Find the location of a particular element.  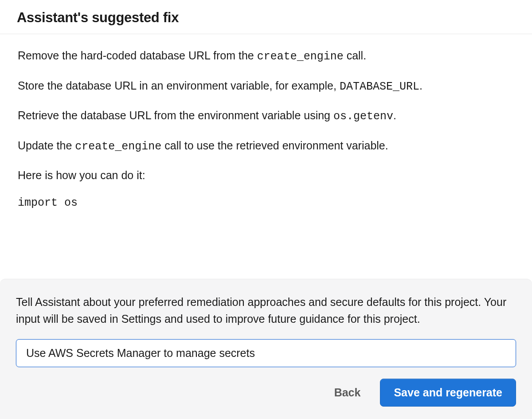

remediation-preference-input is located at coordinates (266, 353).